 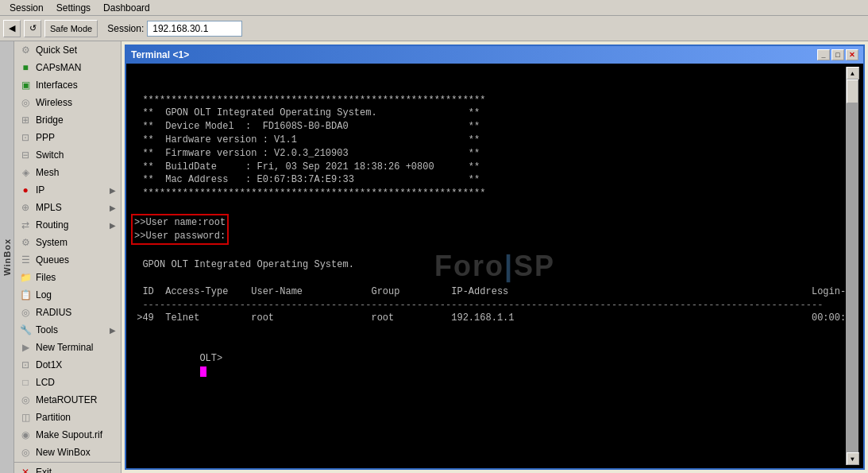 I want to click on sidebar-label-switch: Switch, so click(x=49, y=155).